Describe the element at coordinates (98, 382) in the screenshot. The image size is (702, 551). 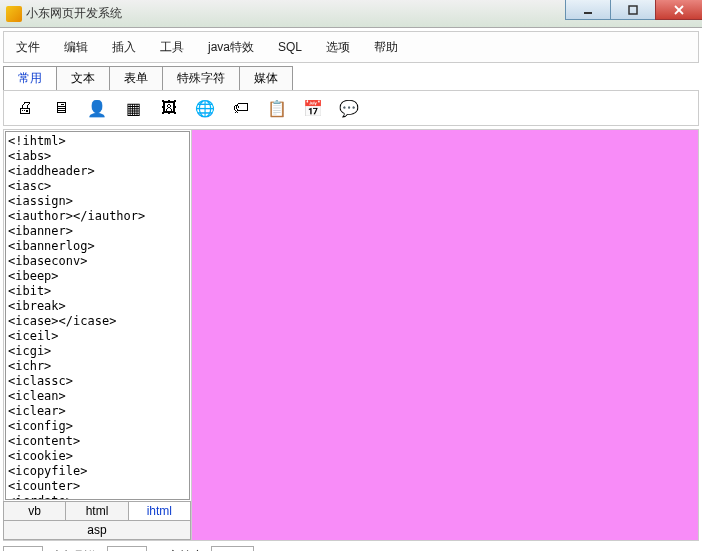
I see `list-item: <iclassc>` at that location.